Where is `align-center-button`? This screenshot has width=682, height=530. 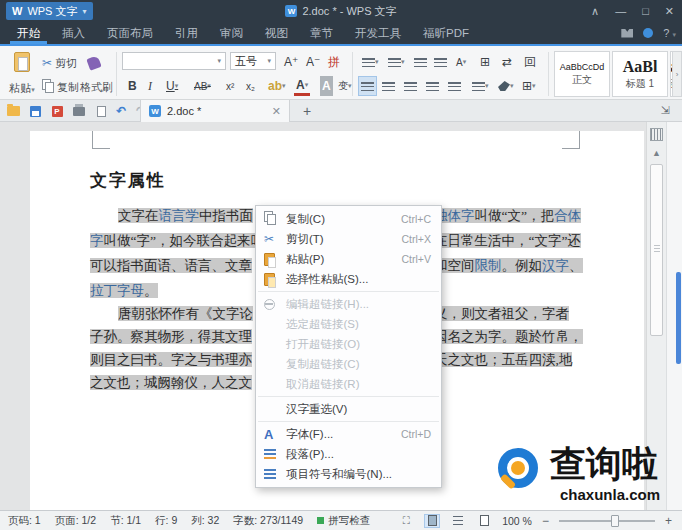 align-center-button is located at coordinates (388, 86).